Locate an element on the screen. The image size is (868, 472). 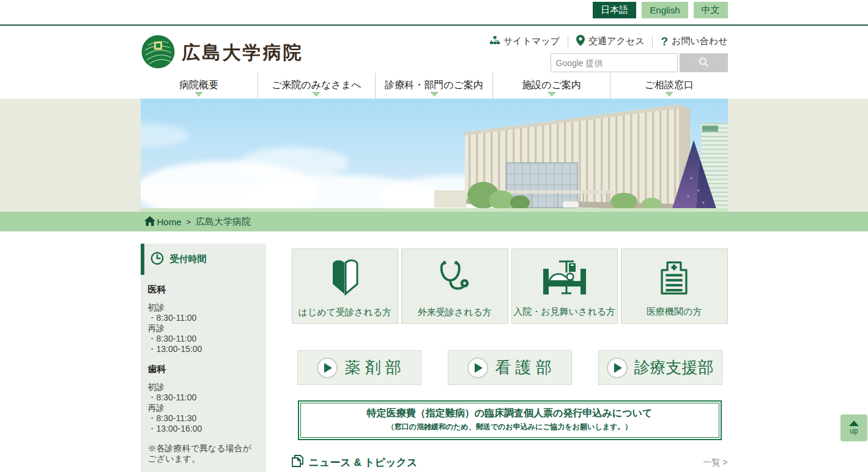
nursing-button: 看 護 部 is located at coordinates (510, 367).